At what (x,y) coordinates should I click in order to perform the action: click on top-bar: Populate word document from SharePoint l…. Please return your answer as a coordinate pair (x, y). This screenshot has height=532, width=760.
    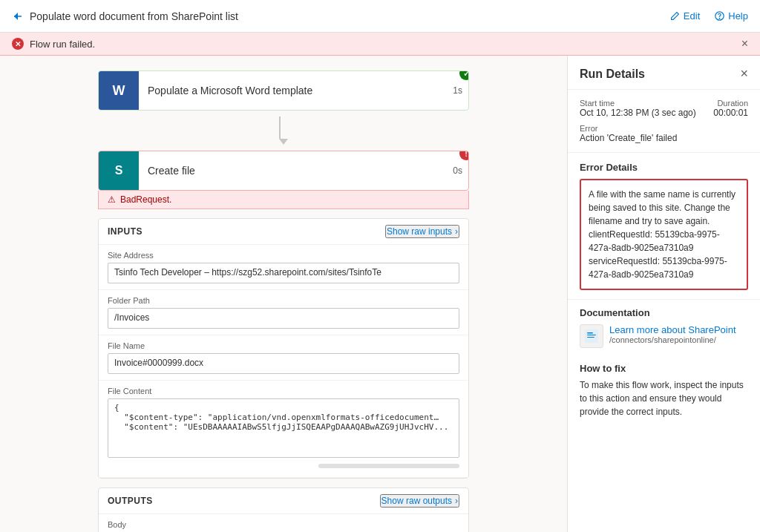
    Looking at the image, I should click on (380, 16).